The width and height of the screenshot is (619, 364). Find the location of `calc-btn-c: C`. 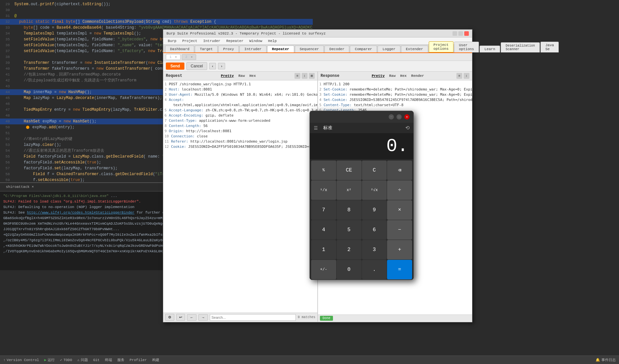

calc-btn-c: C is located at coordinates (375, 170).